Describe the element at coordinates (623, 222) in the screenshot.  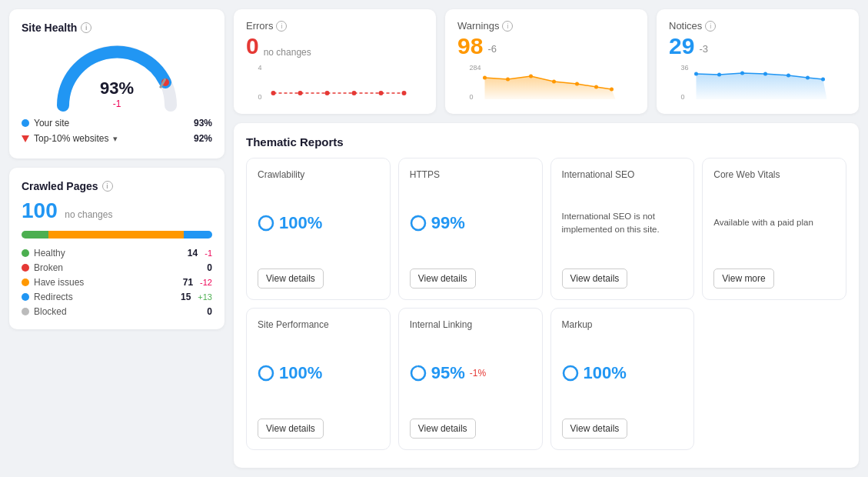
I see `int-seo-desc: International SEO is not implemented on …` at that location.